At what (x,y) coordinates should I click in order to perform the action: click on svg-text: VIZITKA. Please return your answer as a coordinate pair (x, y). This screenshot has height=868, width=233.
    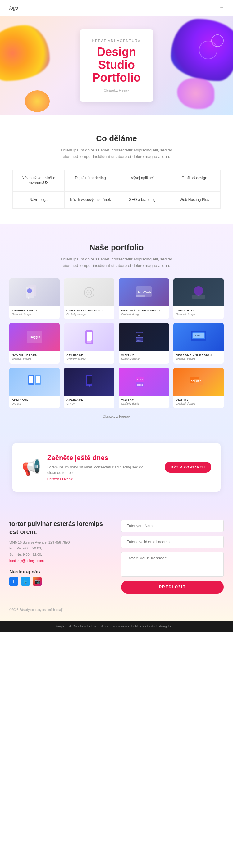
    Looking at the image, I should click on (140, 380).